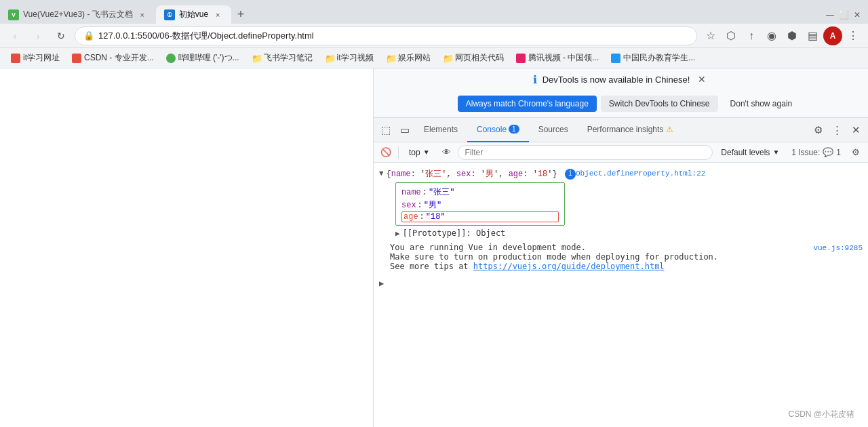 The height and width of the screenshot is (427, 868). What do you see at coordinates (599, 257) in the screenshot?
I see `vue-warning-line2: Make sure to turn on production mode whe…` at bounding box center [599, 257].